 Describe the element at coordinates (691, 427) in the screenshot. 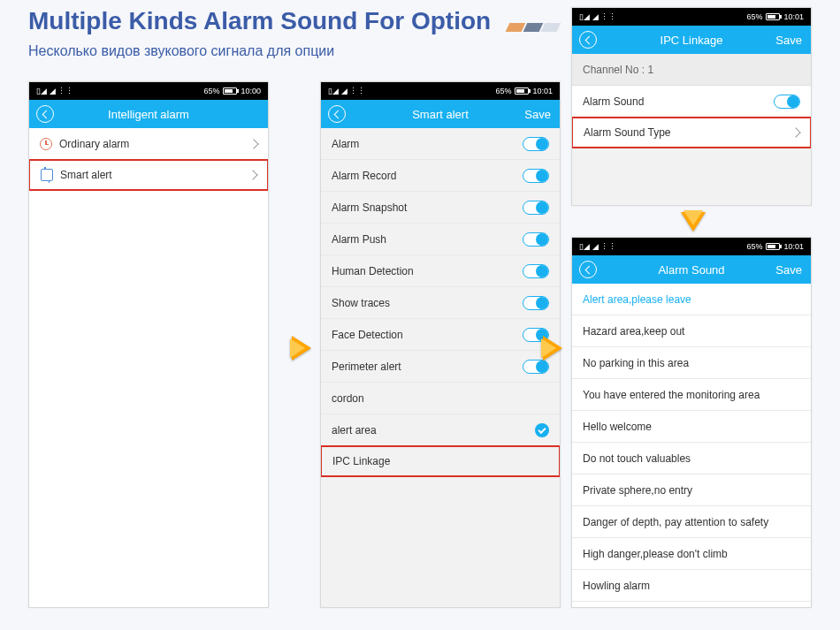

I see `sound-option: Hello welcome` at that location.